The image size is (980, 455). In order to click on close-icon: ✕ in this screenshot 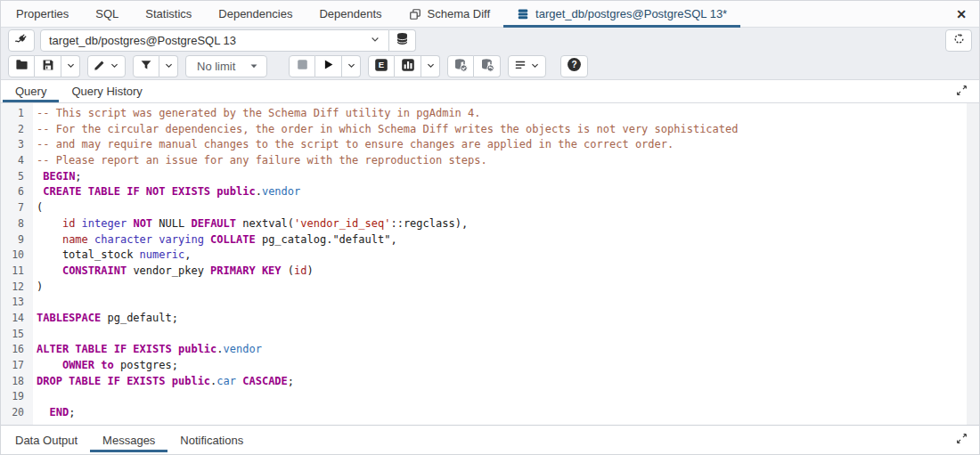, I will do `click(961, 14)`.